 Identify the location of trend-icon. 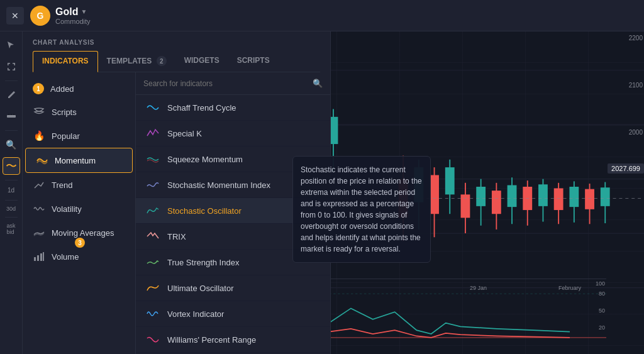
(39, 185).